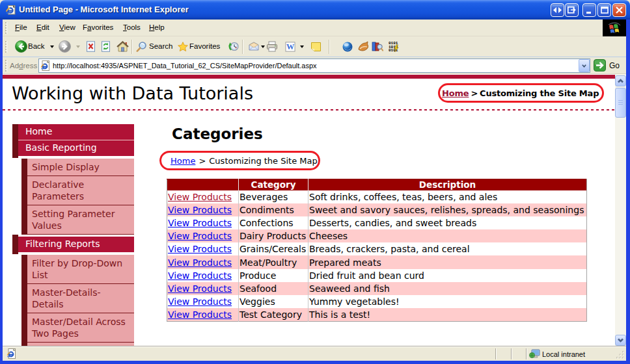 The image size is (630, 364). Describe the element at coordinates (7, 66) in the screenshot. I see `addressbar-grip` at that location.